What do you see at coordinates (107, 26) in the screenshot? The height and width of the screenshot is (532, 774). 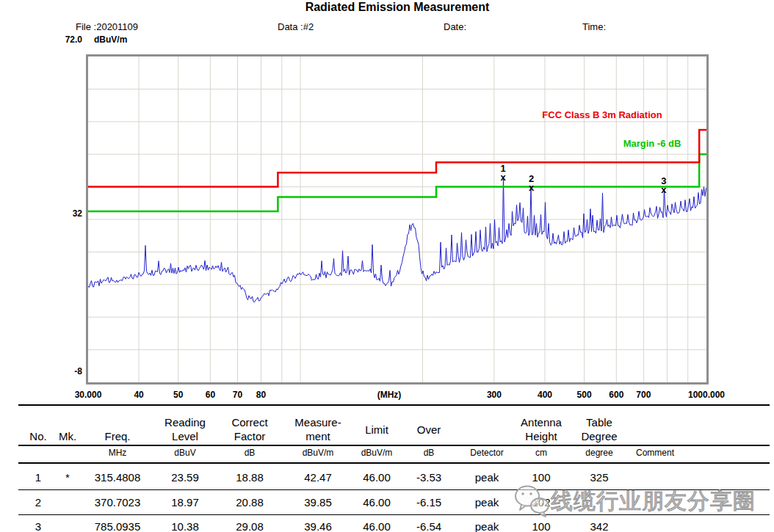 I see `file-label: File :20201109` at bounding box center [107, 26].